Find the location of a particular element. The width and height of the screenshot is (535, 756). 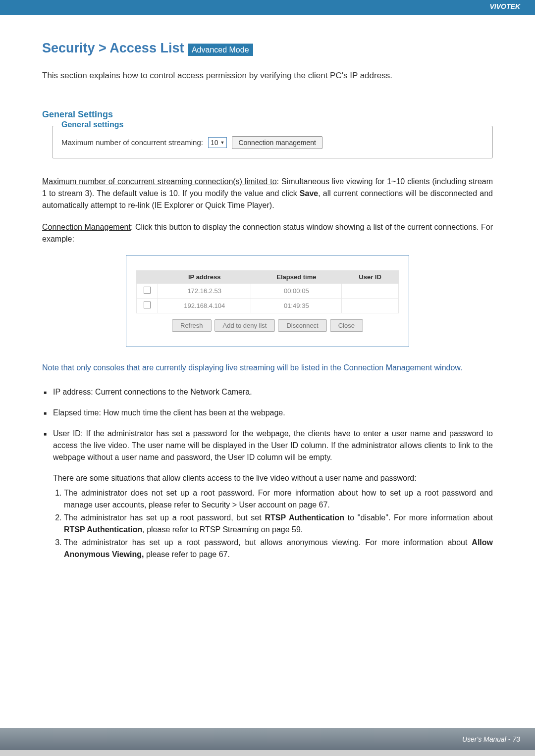

max-conn-underline: Maximum number of concurrent streaming c… is located at coordinates (160, 181).